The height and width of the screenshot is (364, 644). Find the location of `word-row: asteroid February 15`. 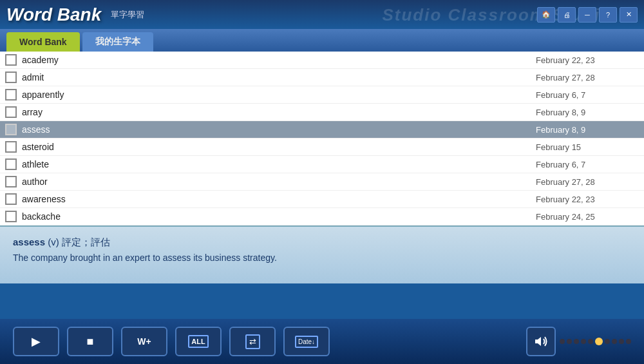

word-row: asteroid February 15 is located at coordinates (322, 147).